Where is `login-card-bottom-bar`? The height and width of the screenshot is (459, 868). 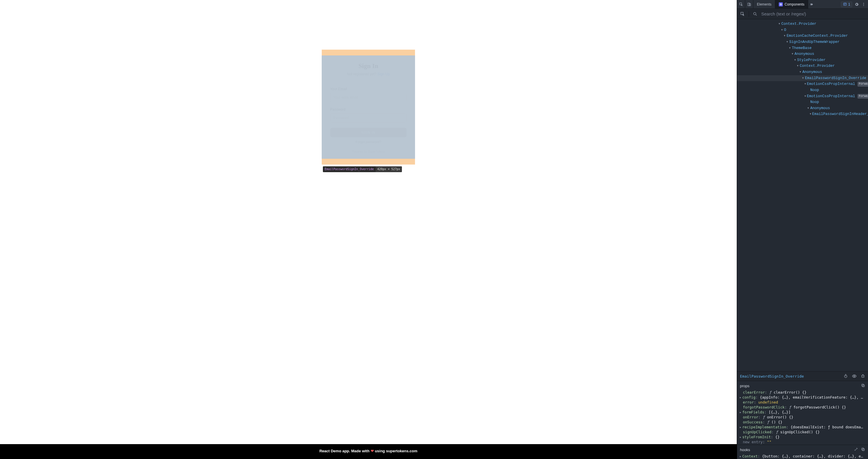
login-card-bottom-bar is located at coordinates (369, 161).